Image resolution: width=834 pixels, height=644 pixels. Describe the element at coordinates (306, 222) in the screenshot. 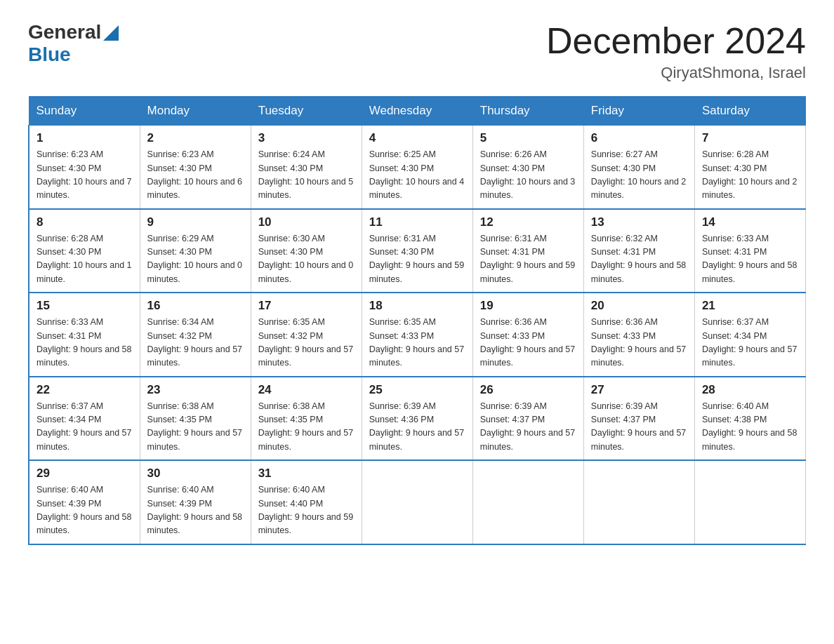

I see `day-number: 10` at that location.